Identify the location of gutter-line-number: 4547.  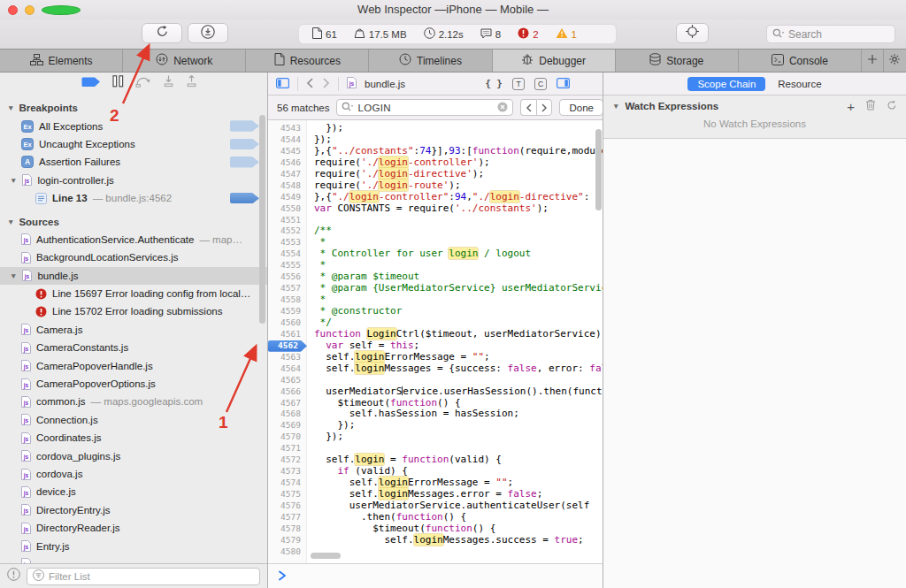
(288, 175).